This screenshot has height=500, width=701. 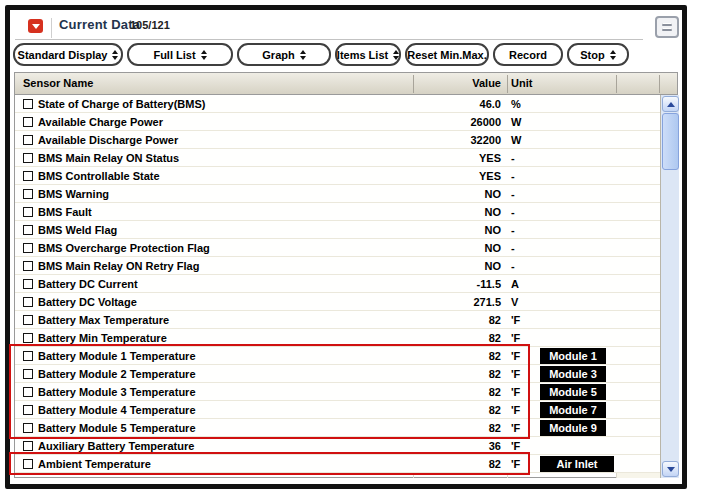 I want to click on toolbar-button-standard-display: Standard Display, so click(x=68, y=54).